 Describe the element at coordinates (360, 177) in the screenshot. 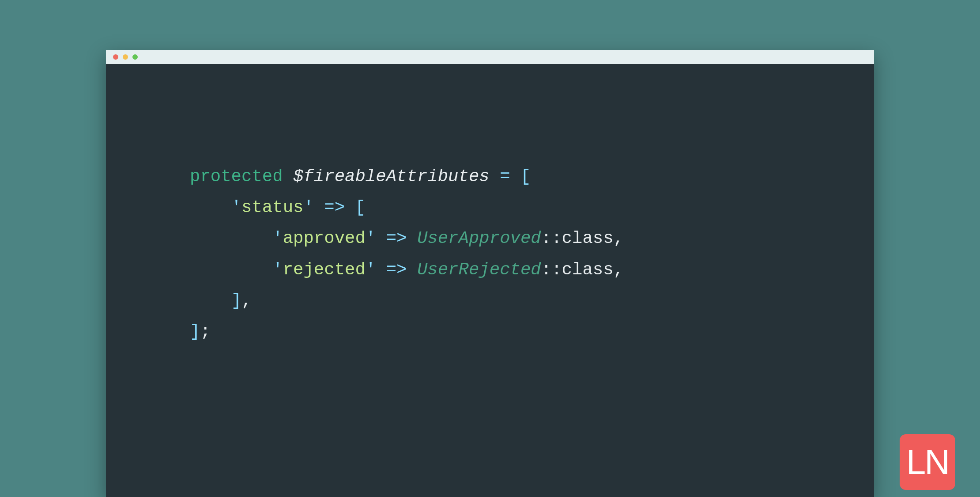

I see `code-line-1: protected $fireableAttributes = [` at that location.